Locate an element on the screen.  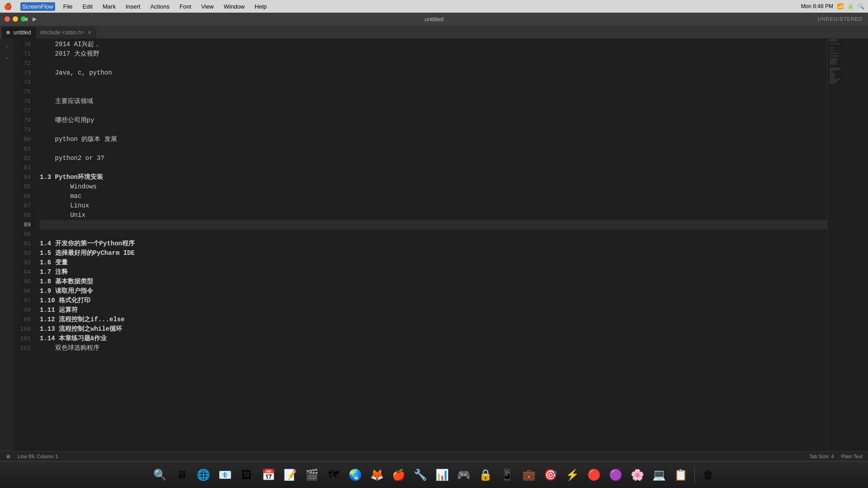
menu-actions: Actions is located at coordinates (160, 6).